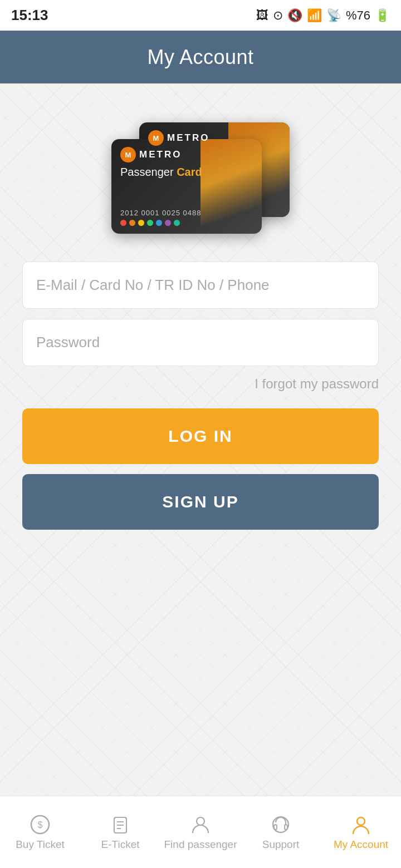  I want to click on wifi-icon: 📶, so click(314, 16).